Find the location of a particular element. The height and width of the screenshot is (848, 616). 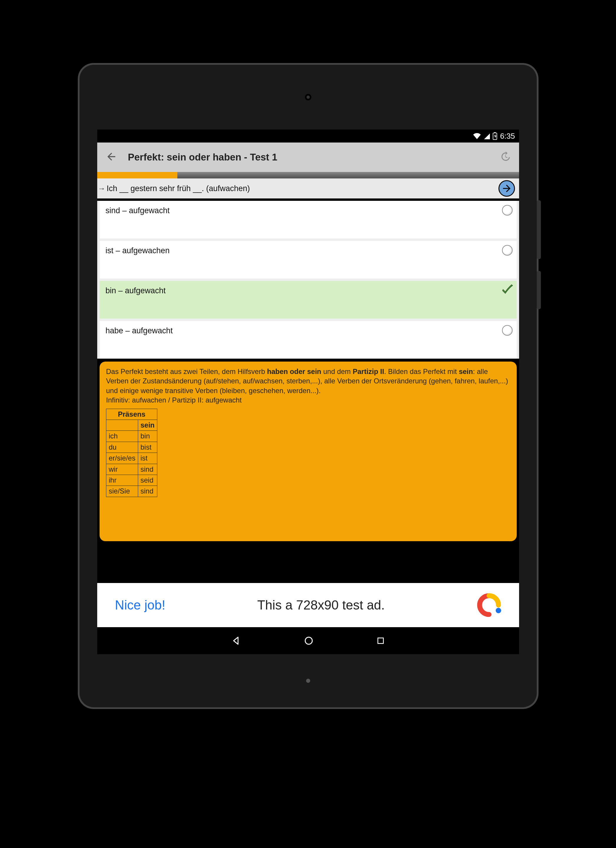

admob-logo-icon is located at coordinates (489, 605).